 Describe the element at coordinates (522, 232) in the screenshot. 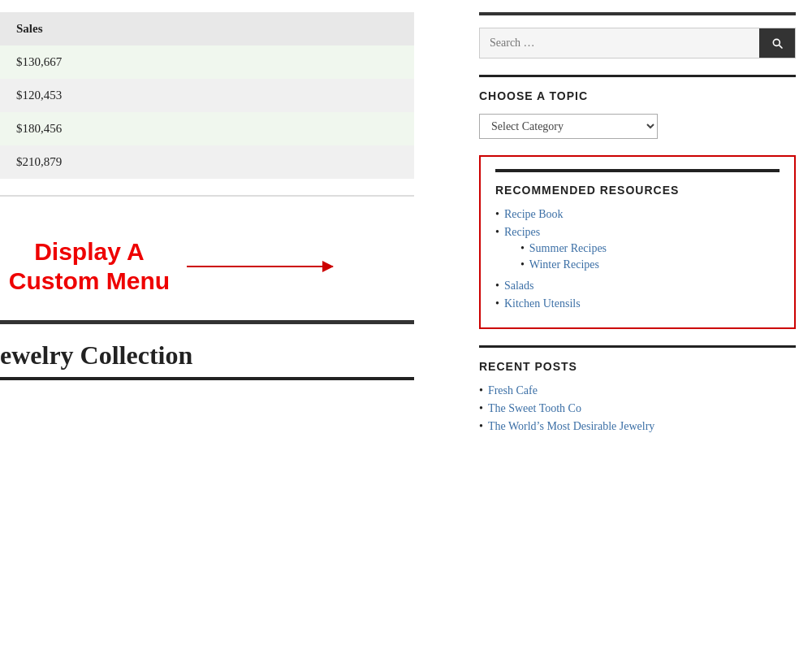

I see `recipes-link: Recipes` at that location.